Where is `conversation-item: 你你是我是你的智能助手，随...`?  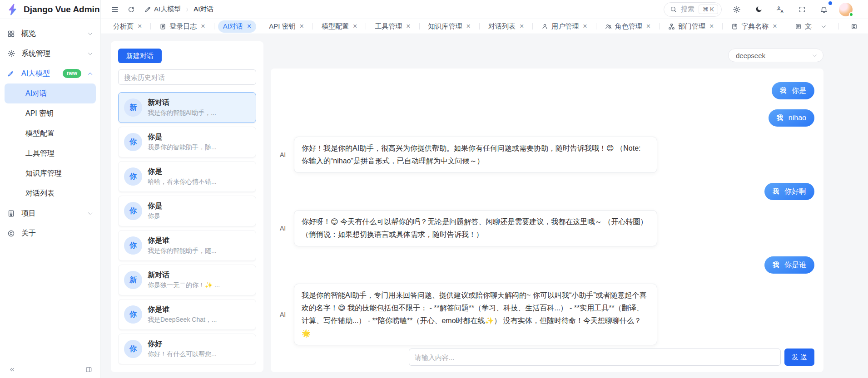
conversation-item: 你你是我是你的智能助手，随... is located at coordinates (187, 142).